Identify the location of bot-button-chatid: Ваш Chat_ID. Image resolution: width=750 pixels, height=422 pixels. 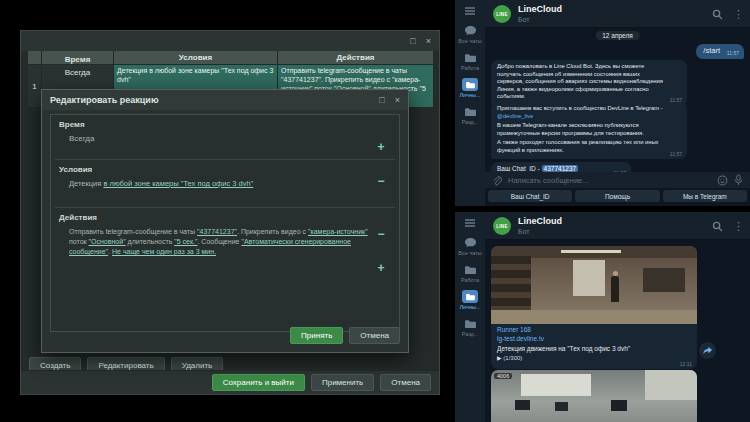
(530, 196).